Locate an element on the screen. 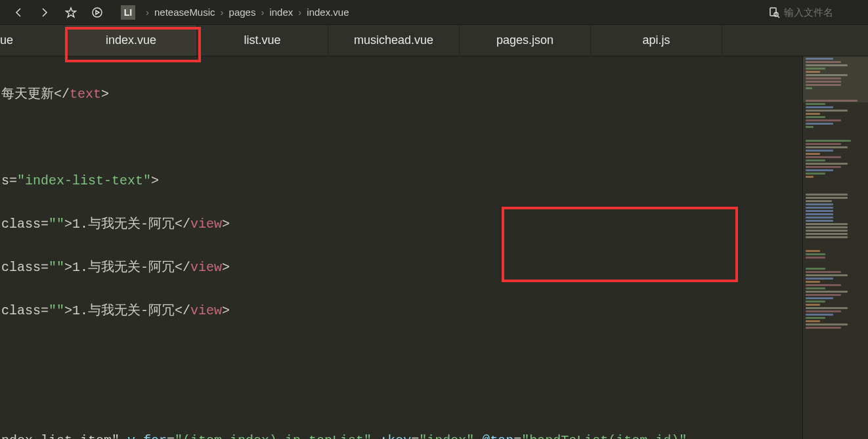  file-search is located at coordinates (815, 12).